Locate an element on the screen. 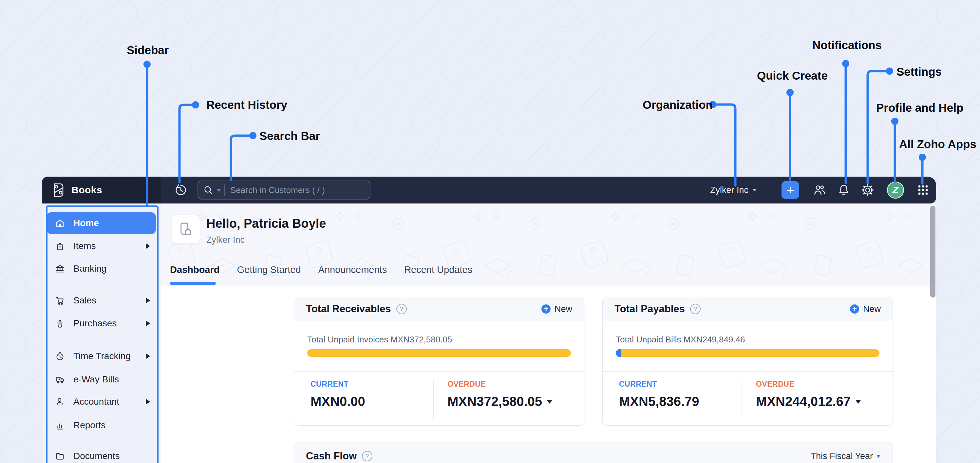  truck-icon is located at coordinates (60, 379).